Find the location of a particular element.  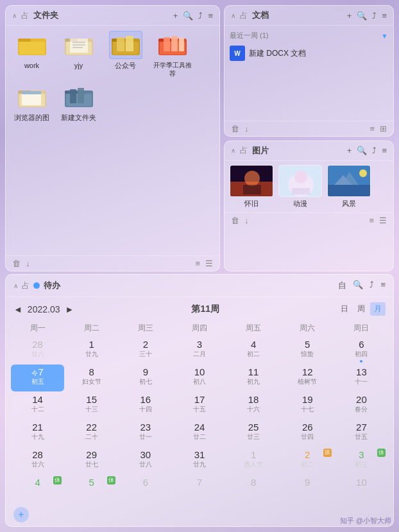

calendar-prev-btn: ◄ is located at coordinates (18, 309).